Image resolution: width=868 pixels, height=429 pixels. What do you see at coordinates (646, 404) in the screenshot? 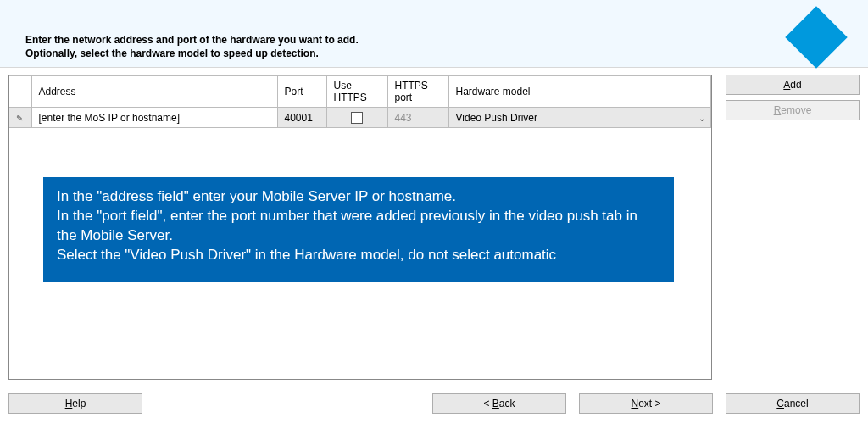
I see `next-button: Next >` at bounding box center [646, 404].